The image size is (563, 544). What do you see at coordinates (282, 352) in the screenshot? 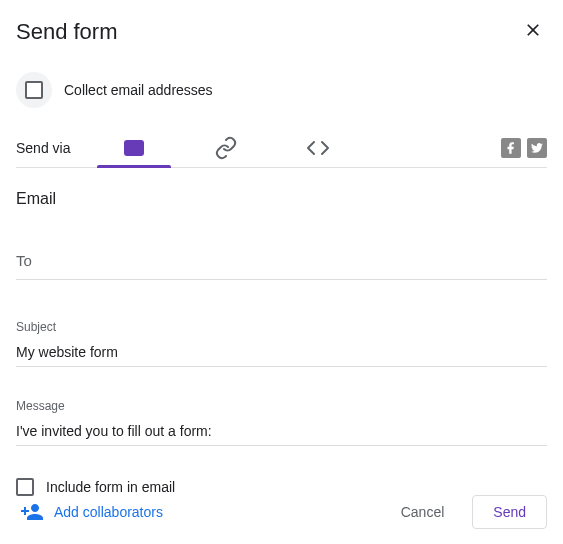
I see `subject-input` at bounding box center [282, 352].